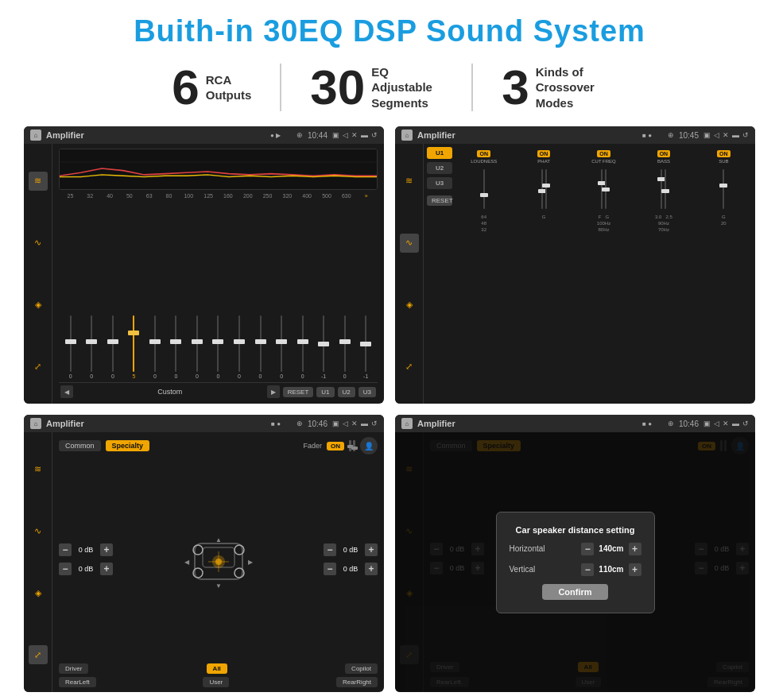 This screenshot has height=700, width=779. Describe the element at coordinates (604, 154) in the screenshot. I see `cutfreq-on: ON` at that location.